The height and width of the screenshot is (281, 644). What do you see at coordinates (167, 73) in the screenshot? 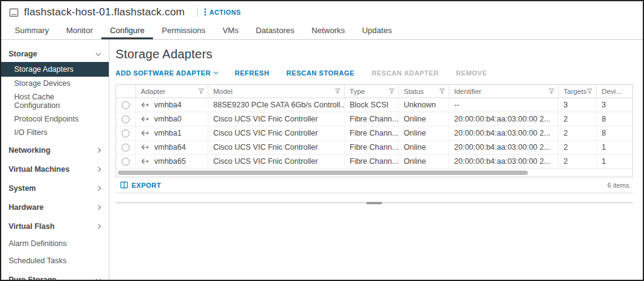
I see `add-software-adapter-button: ADD SOFTWARE ADAPTER` at bounding box center [167, 73].